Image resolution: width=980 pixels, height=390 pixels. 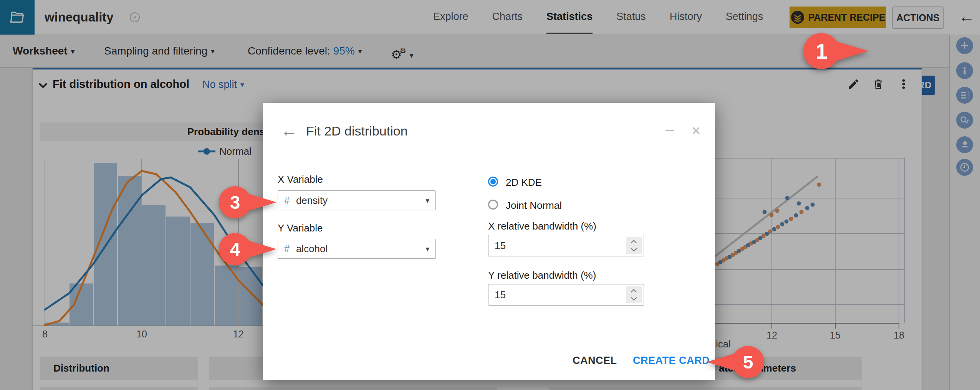 What do you see at coordinates (670, 129) in the screenshot?
I see `minimize-icon: –` at bounding box center [670, 129].